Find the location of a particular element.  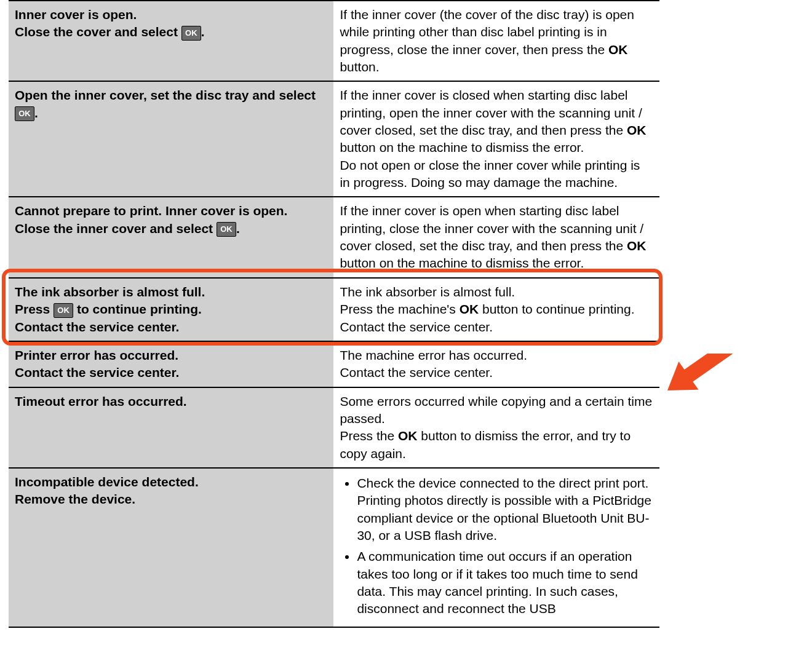

error-message-line: Close the cover and select is located at coordinates (98, 32).